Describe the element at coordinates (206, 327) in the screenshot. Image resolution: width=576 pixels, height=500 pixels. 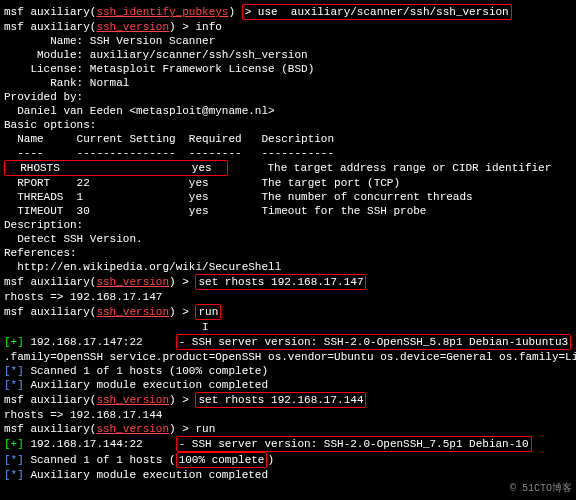
I see `text-cursor: I` at that location.